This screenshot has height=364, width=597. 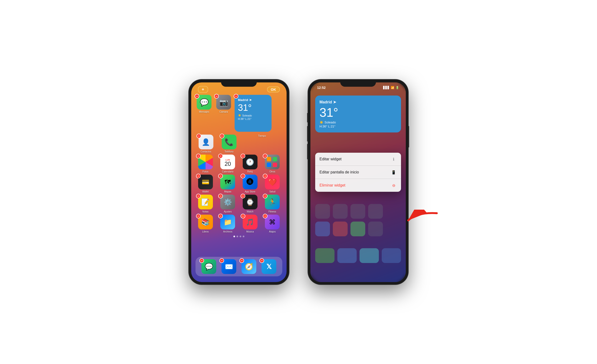 I want to click on add-widget-button: +, so click(x=203, y=90).